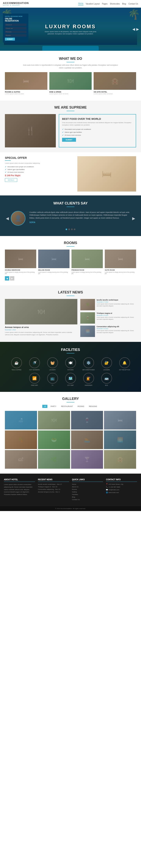  What do you see at coordinates (108, 305) in the screenshot?
I see `news-item-1: 🌿 Iaculis iaculis scelerisque November 1…` at bounding box center [108, 305].